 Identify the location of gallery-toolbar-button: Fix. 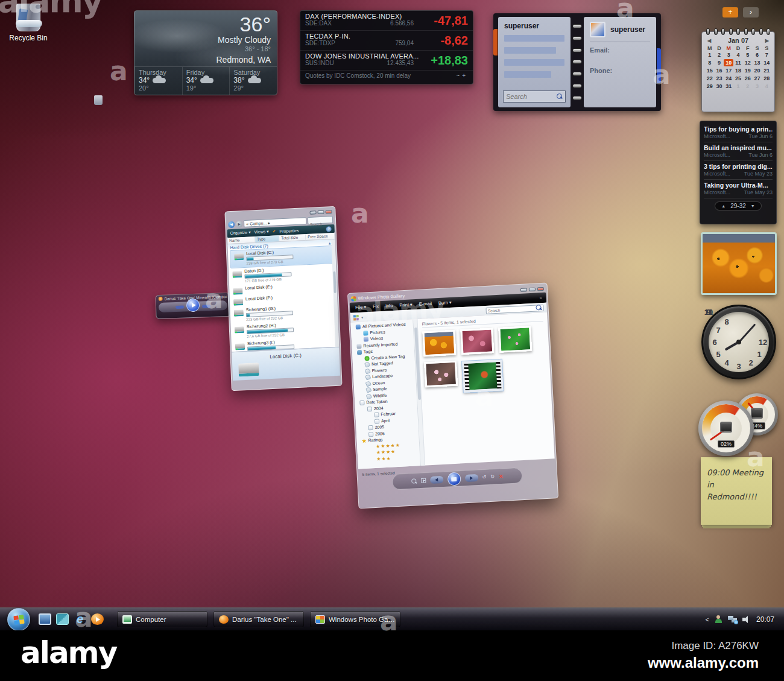
(375, 306).